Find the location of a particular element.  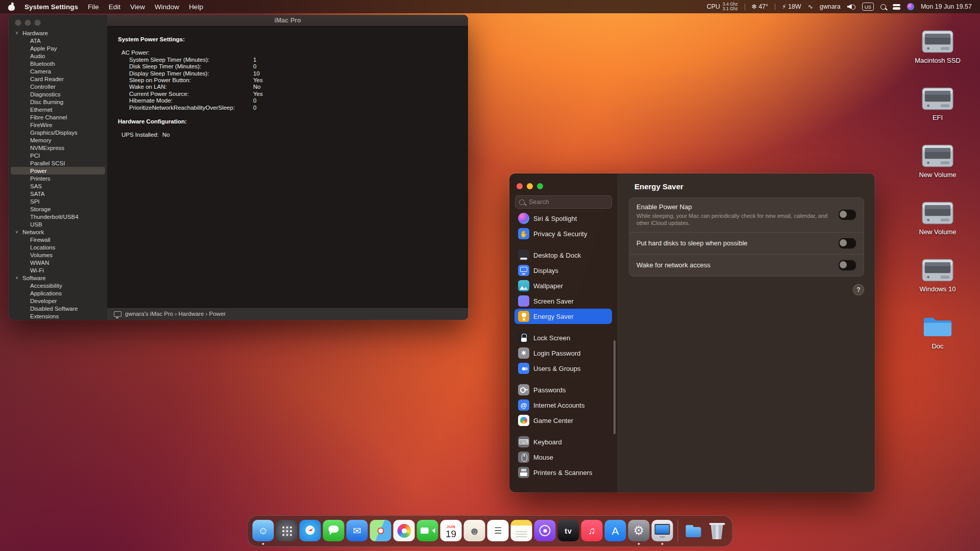

sysinfo-sidebar-item: Card Reader is located at coordinates (58, 79).